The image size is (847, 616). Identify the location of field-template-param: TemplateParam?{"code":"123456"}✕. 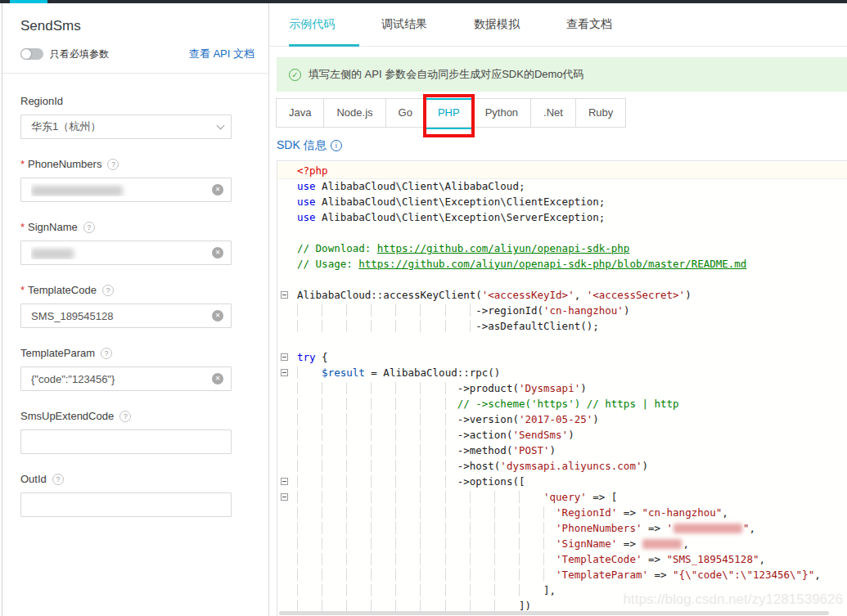
(137, 369).